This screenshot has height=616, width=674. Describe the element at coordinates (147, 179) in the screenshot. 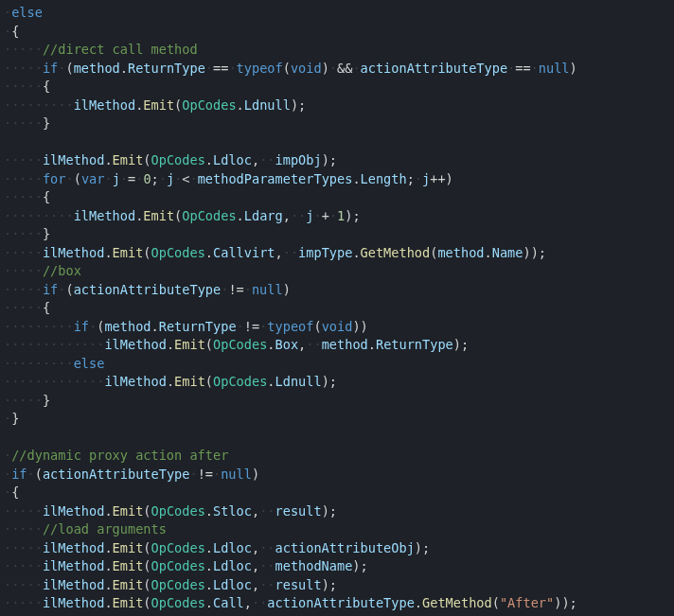

I see `number: 0` at that location.